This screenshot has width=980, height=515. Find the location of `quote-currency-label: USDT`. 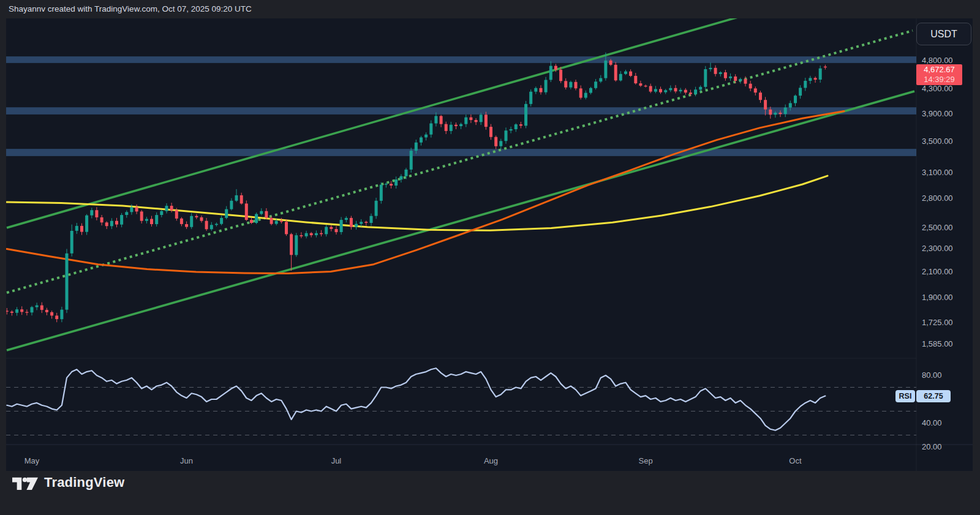

quote-currency-label: USDT is located at coordinates (944, 34).